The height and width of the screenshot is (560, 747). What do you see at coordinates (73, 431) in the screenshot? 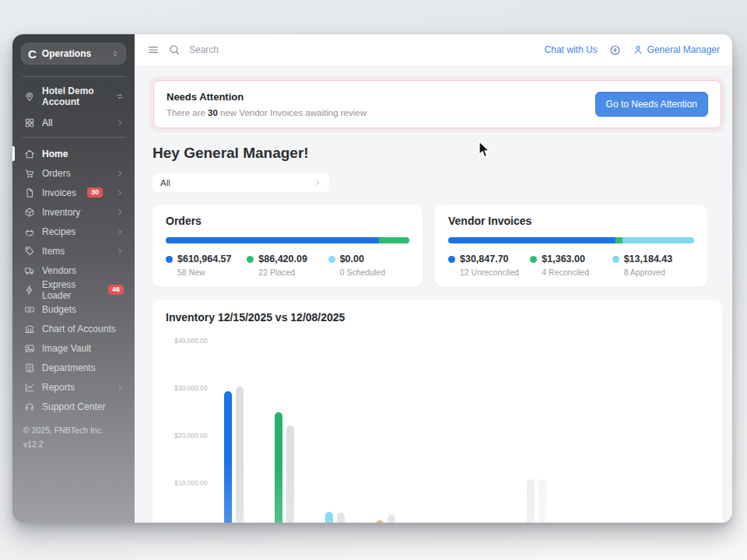
I see `copyright-text: © 2025, FNBTech Inc.` at bounding box center [73, 431].